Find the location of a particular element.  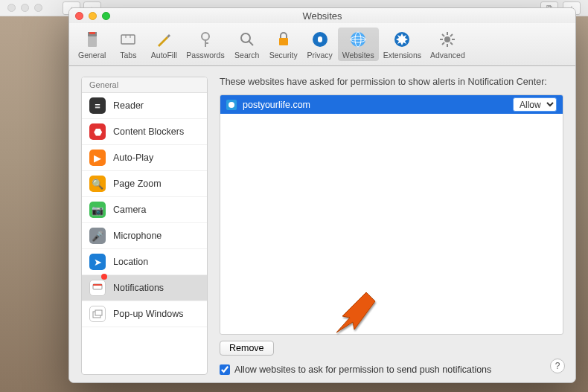

toolbar-label: Websites is located at coordinates (359, 55).